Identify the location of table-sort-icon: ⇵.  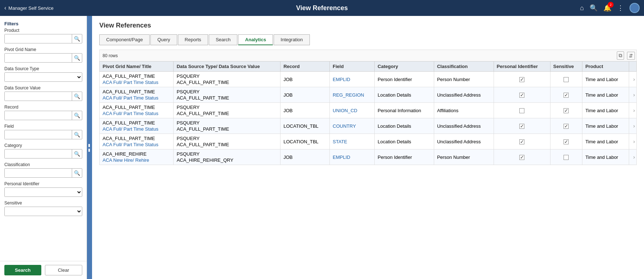
(631, 56).